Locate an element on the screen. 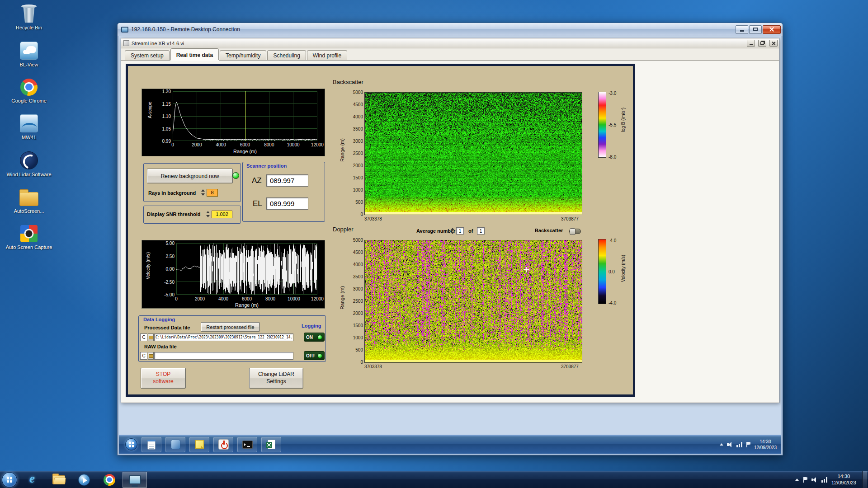 The height and width of the screenshot is (488, 868). desktop-icon-mw41: MW41 is located at coordinates (29, 127).